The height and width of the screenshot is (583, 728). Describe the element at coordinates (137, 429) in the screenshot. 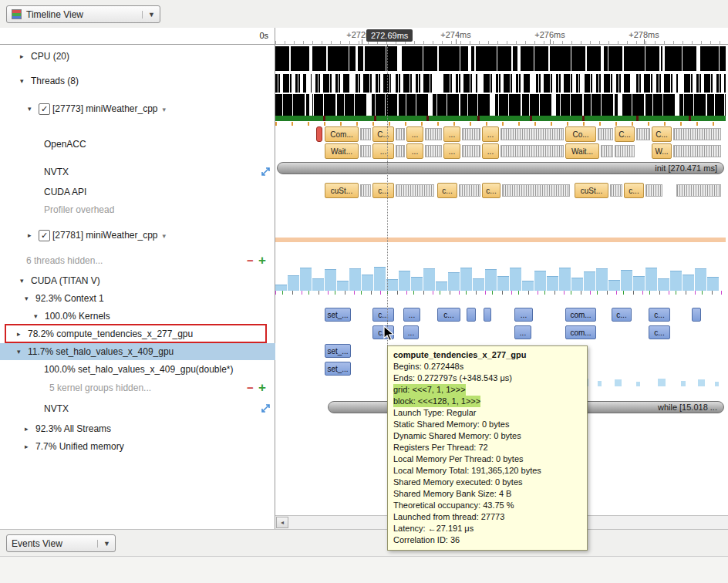

I see `tree-item-all-streams: ▸92.3% All Streams` at that location.